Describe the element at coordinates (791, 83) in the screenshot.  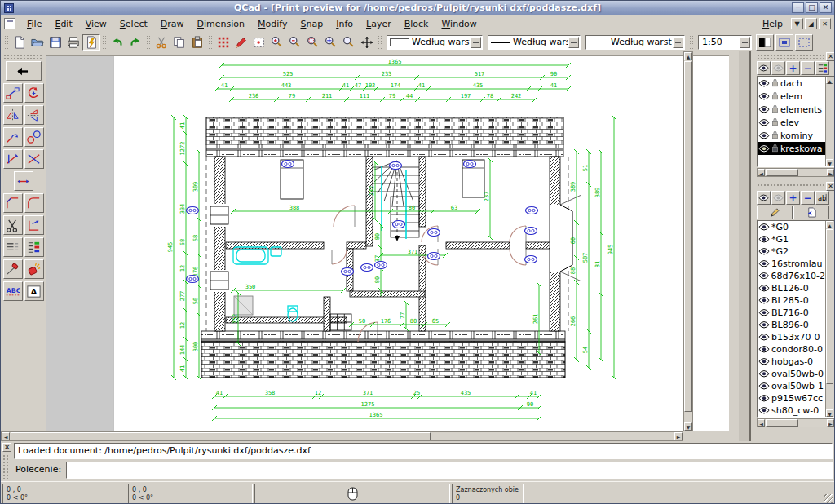
I see `layer-row-dach: dach` at that location.